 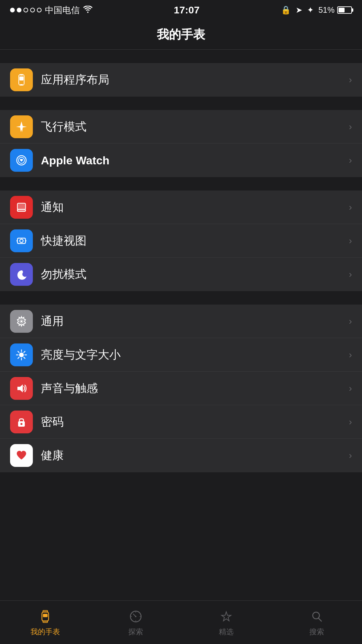 What do you see at coordinates (351, 207) in the screenshot?
I see `chevron-icon-4: ›` at bounding box center [351, 207].